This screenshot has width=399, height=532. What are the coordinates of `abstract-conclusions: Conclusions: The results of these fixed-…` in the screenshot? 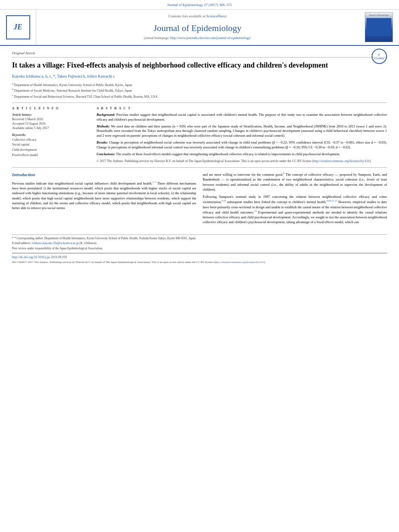 It's located at (242, 154).